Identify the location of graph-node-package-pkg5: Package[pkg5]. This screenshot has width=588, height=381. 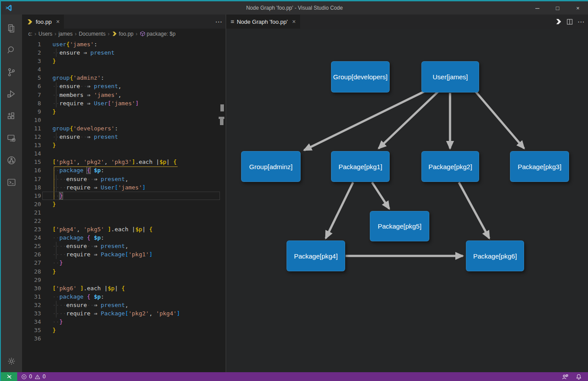
(399, 226).